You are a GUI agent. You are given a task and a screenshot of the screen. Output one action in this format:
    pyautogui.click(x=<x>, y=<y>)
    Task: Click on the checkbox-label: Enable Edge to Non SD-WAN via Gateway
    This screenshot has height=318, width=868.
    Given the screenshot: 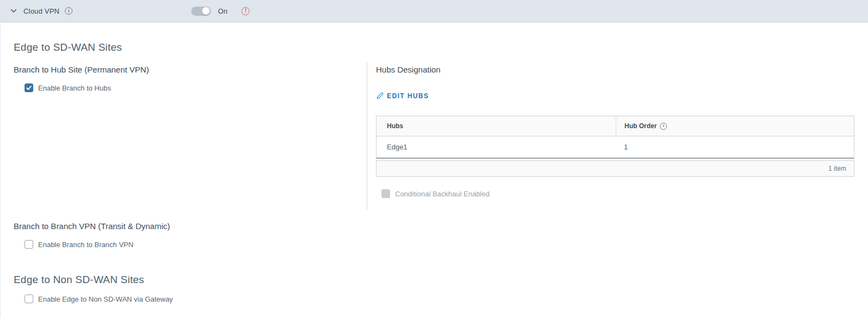 What is the action you would take?
    pyautogui.click(x=106, y=299)
    